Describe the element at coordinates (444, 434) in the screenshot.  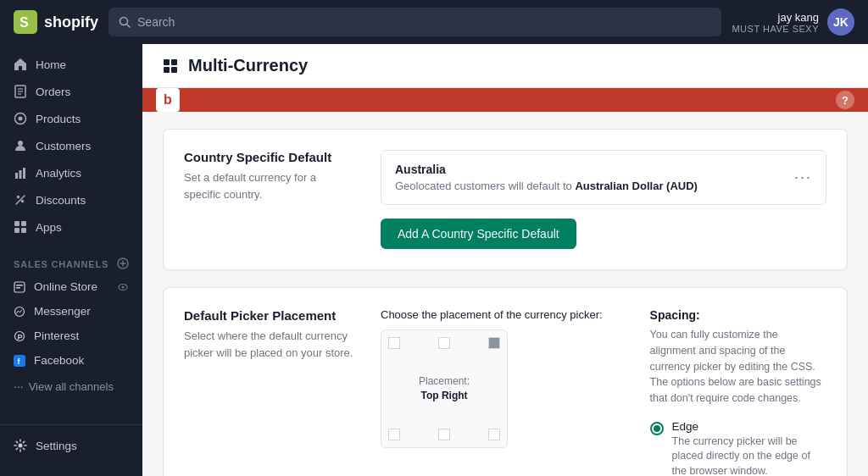
I see `corner-bottom-center` at that location.